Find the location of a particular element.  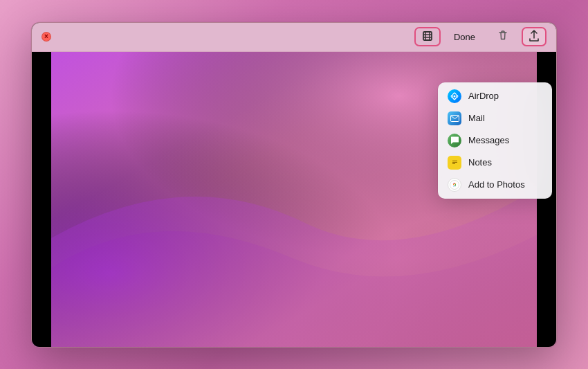

black-bar-left is located at coordinates (42, 199).